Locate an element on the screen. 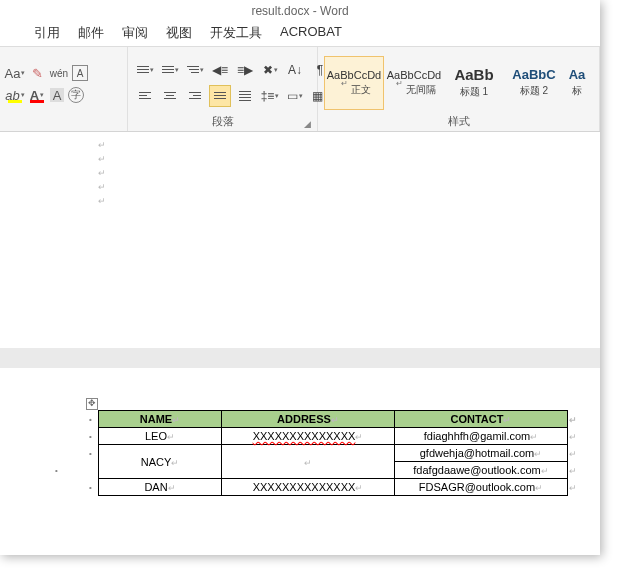  enclose-characters-button: 字 is located at coordinates (76, 95).